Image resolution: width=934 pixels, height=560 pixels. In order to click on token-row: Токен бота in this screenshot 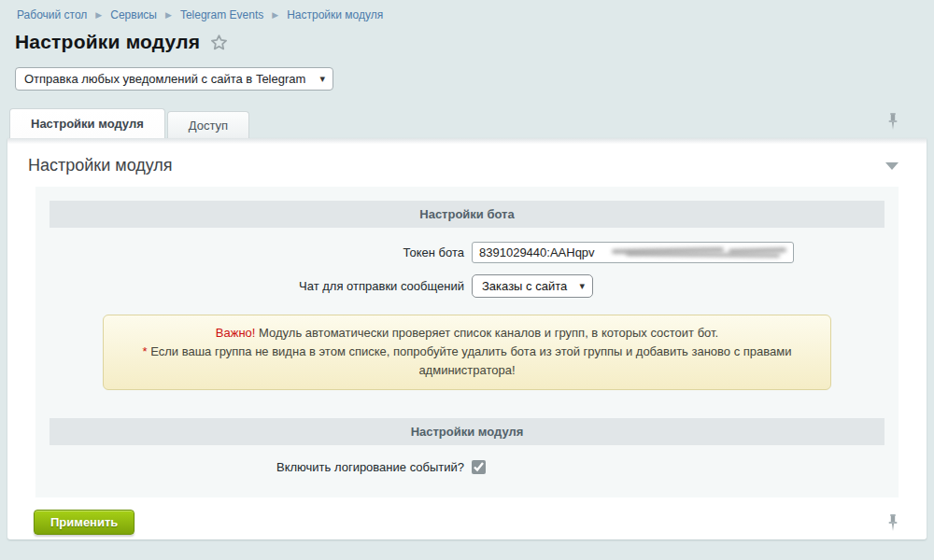, I will do `click(467, 252)`.